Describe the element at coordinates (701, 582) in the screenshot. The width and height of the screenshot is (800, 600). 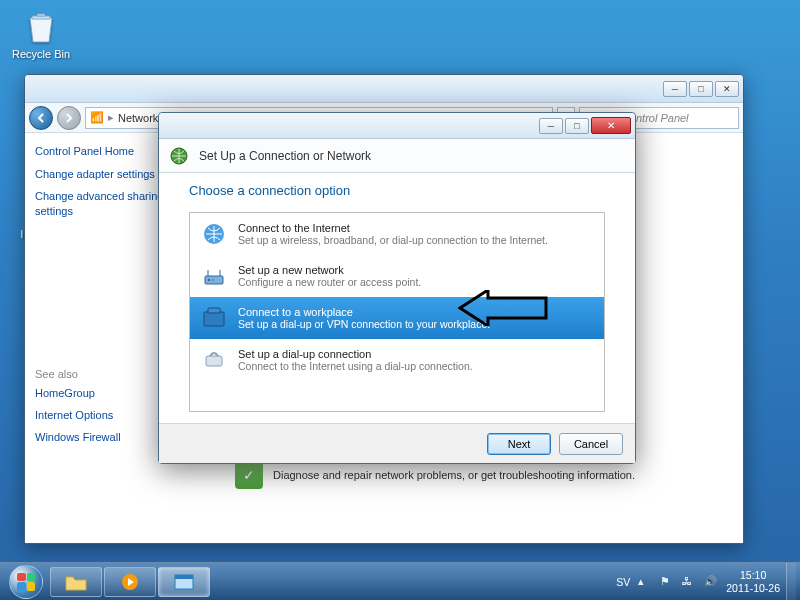
I see `system-tray: SV ▴ ⚑ 🖧 🔊 15:10 2011-10-26` at that location.